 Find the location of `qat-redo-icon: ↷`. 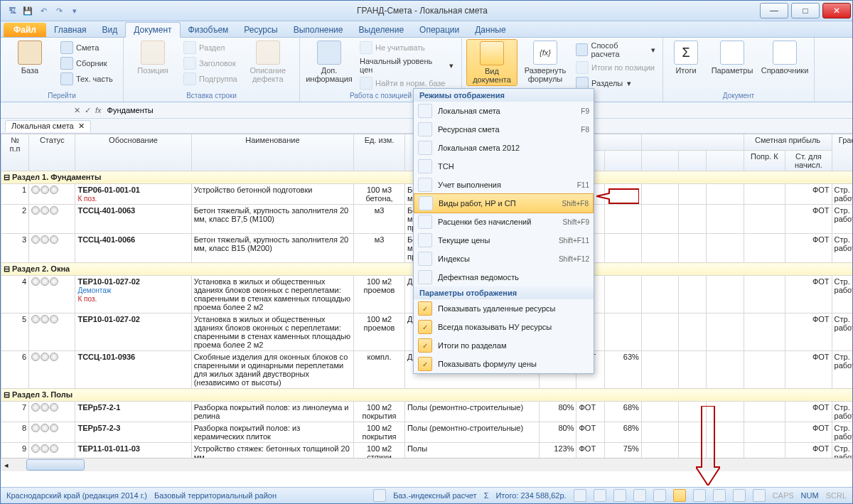

qat-redo-icon: ↷ is located at coordinates (59, 11).